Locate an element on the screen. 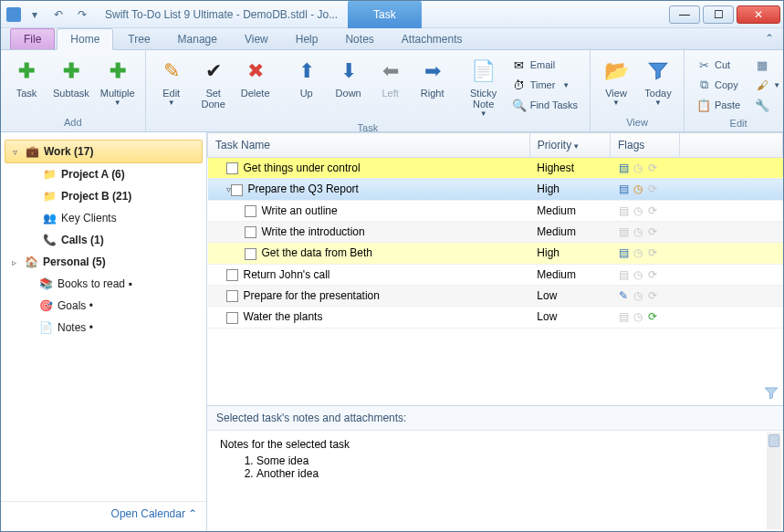  paste-button: 📋Paste is located at coordinates (718, 105).